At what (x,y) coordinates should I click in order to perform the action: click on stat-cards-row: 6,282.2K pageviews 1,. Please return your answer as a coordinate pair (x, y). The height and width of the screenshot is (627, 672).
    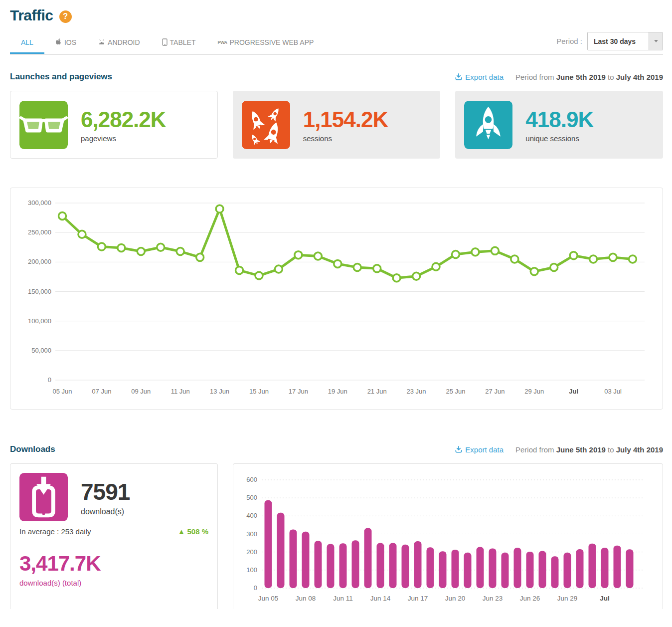
    Looking at the image, I should click on (336, 125).